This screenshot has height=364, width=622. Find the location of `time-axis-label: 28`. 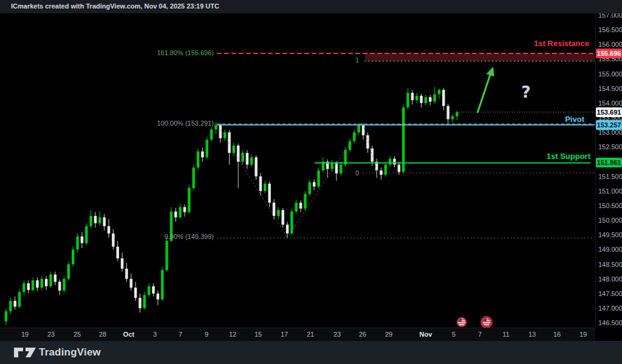

time-axis-label: 28 is located at coordinates (103, 334).